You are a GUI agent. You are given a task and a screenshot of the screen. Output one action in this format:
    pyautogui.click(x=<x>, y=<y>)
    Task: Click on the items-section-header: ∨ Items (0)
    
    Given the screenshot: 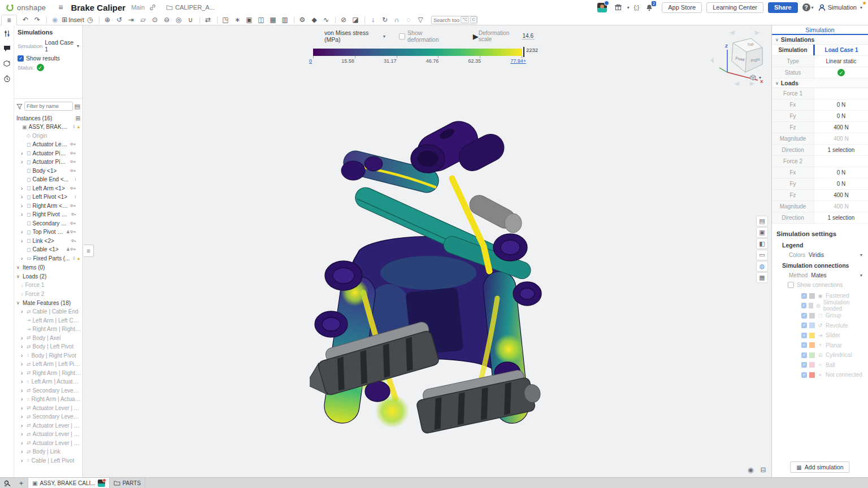 What is the action you would take?
    pyautogui.click(x=49, y=267)
    